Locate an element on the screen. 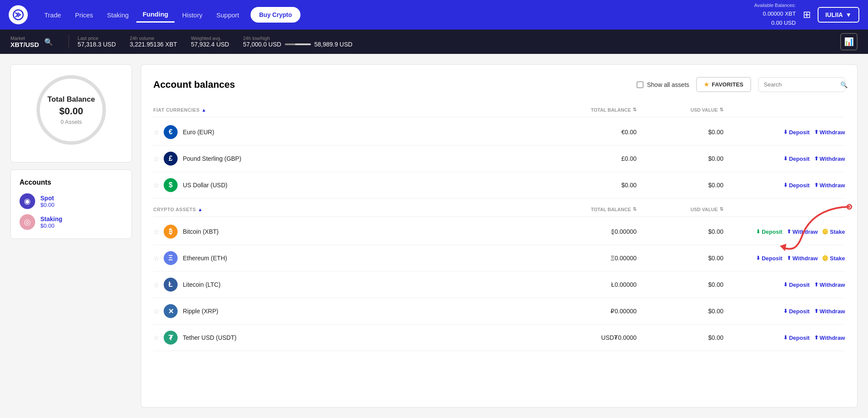 This screenshot has height=418, width=868. ltc-star-button: ☆ is located at coordinates (156, 285).